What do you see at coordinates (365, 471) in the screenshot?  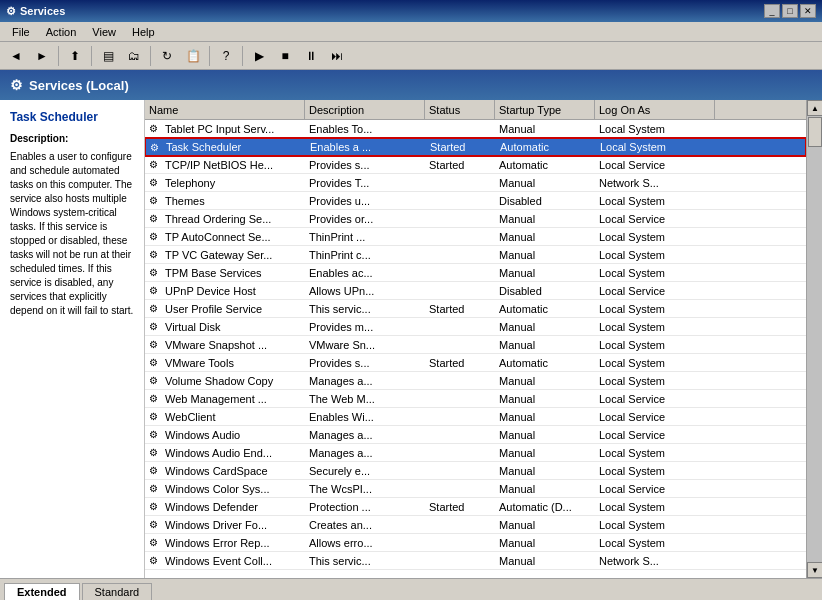 I see `service-description: Securely e...` at bounding box center [365, 471].